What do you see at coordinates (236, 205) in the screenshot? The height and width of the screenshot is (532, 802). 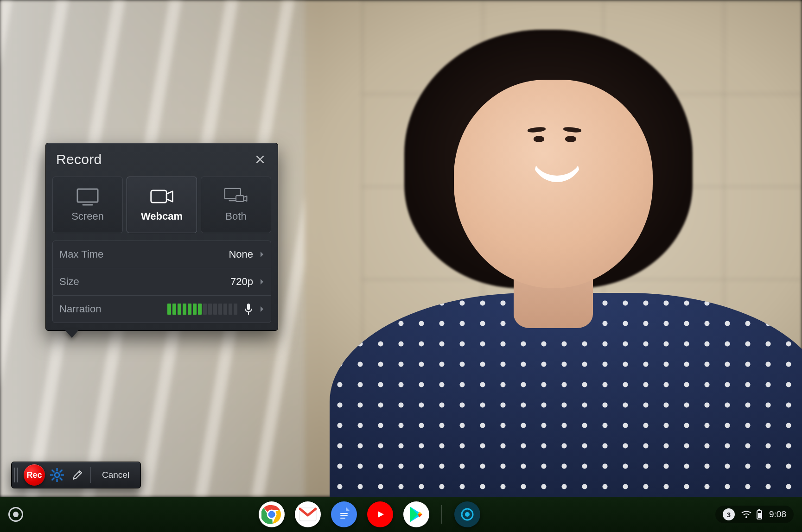 I see `mode-both-button: Both` at bounding box center [236, 205].